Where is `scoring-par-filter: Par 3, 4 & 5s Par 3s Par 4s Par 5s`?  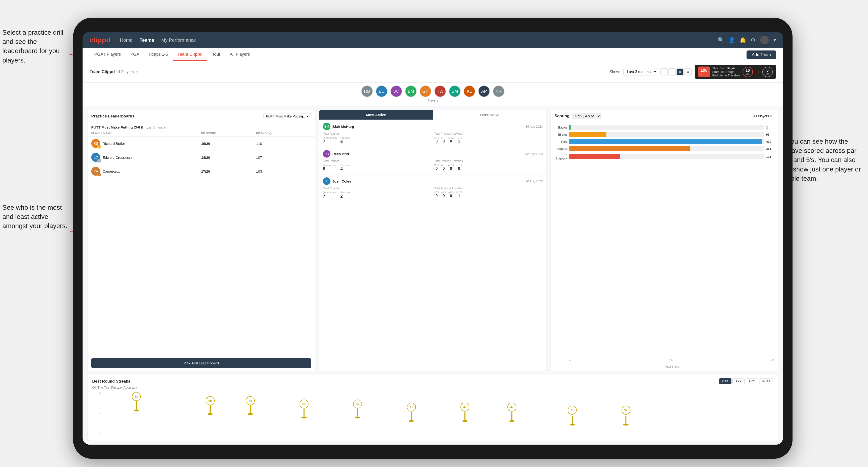
scoring-par-filter: Par 3, 4 & 5s Par 3s Par 4s Par 5s is located at coordinates (586, 116).